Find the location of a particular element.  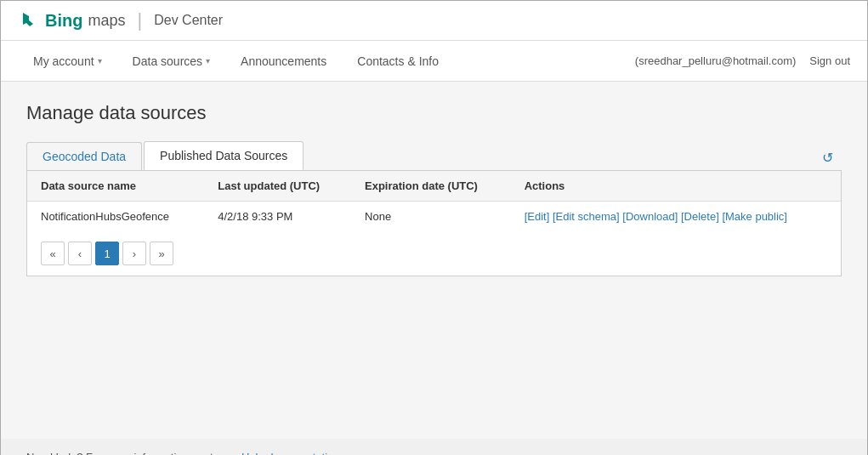

page-last-btn: » is located at coordinates (162, 253).